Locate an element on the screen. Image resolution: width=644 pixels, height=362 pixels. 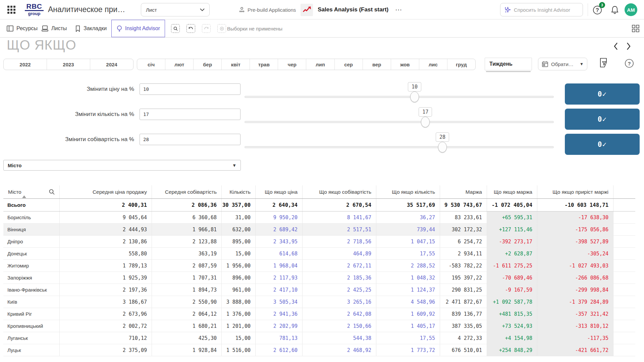
notifications-bell-icon is located at coordinates (615, 10).